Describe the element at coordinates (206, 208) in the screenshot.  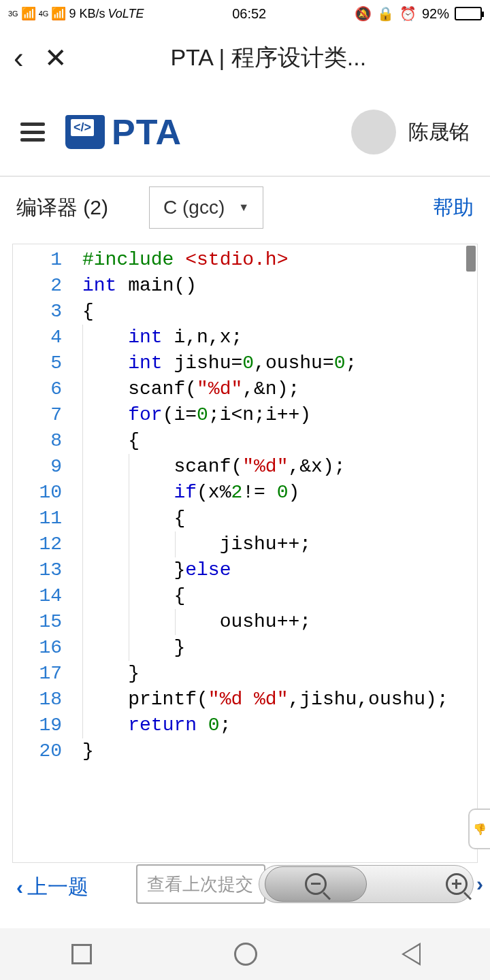
I see `compiler-select: C (gcc) ▼` at that location.